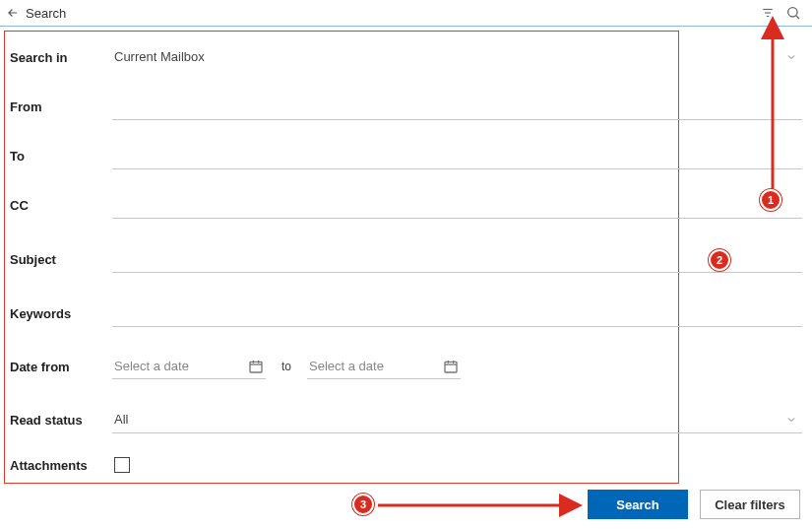 This screenshot has height=529, width=812. What do you see at coordinates (61, 205) in the screenshot?
I see `label-cc: CC` at bounding box center [61, 205].